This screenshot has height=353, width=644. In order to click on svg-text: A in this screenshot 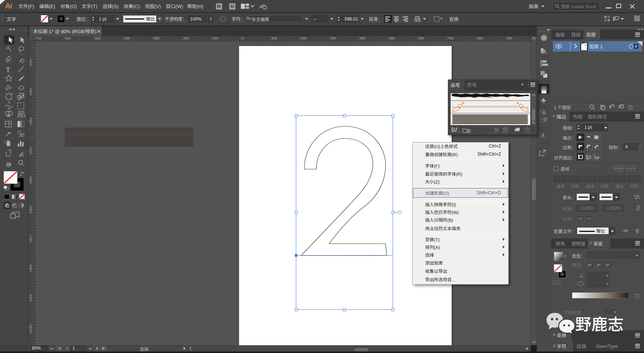, I will do `click(542, 135)`.